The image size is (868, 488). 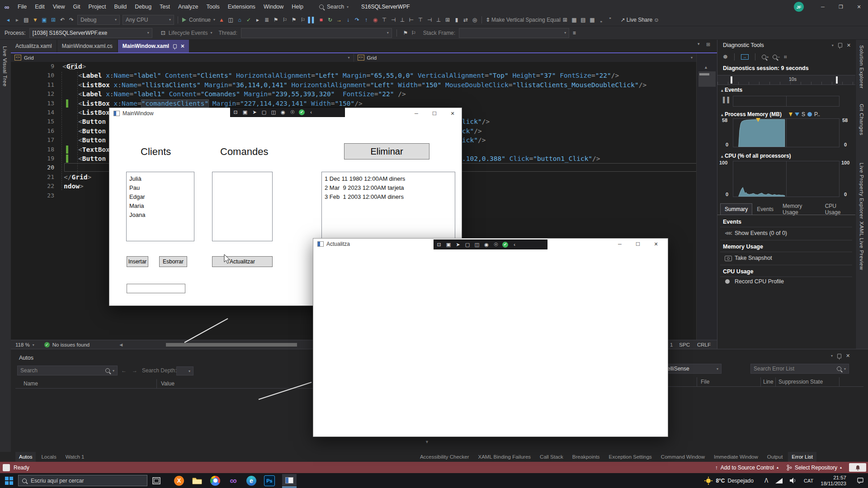 What do you see at coordinates (53, 20) in the screenshot?
I see `save-all-icon: ⊞` at bounding box center [53, 20].